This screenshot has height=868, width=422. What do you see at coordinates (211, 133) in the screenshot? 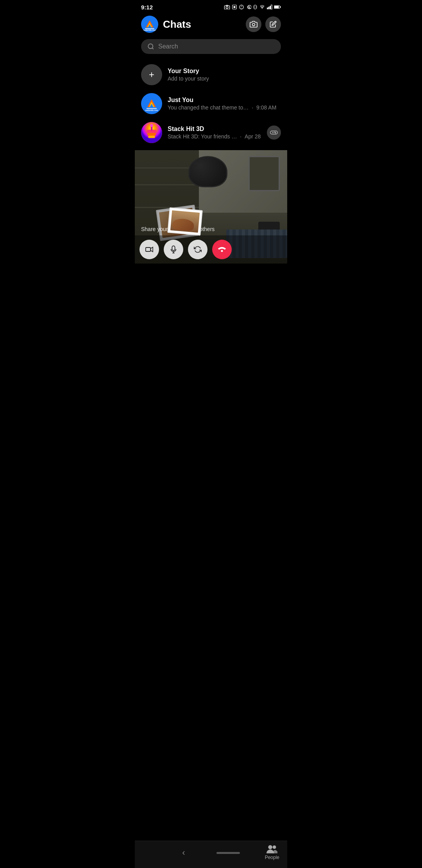
I see `chat-item-stack-hit: Stack Hit 3D Stack Hit 3D: Your friends …` at bounding box center [211, 133].